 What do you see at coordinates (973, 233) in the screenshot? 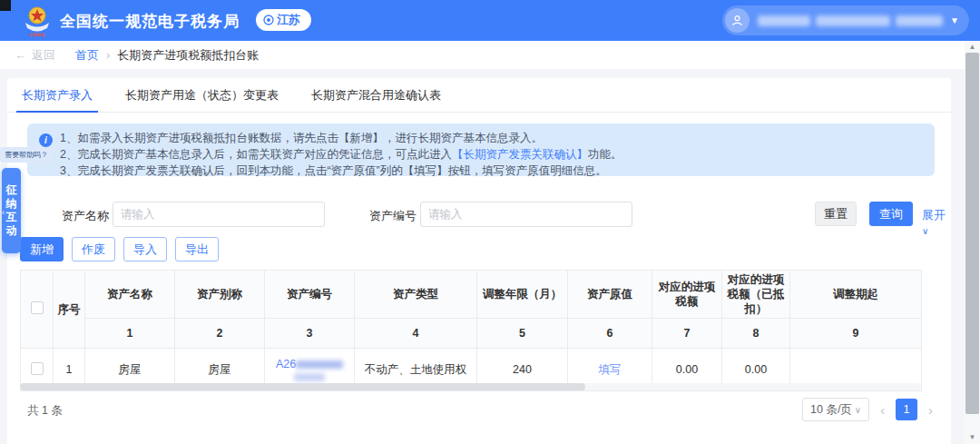
I see `vscroll-thumb` at bounding box center [973, 233].